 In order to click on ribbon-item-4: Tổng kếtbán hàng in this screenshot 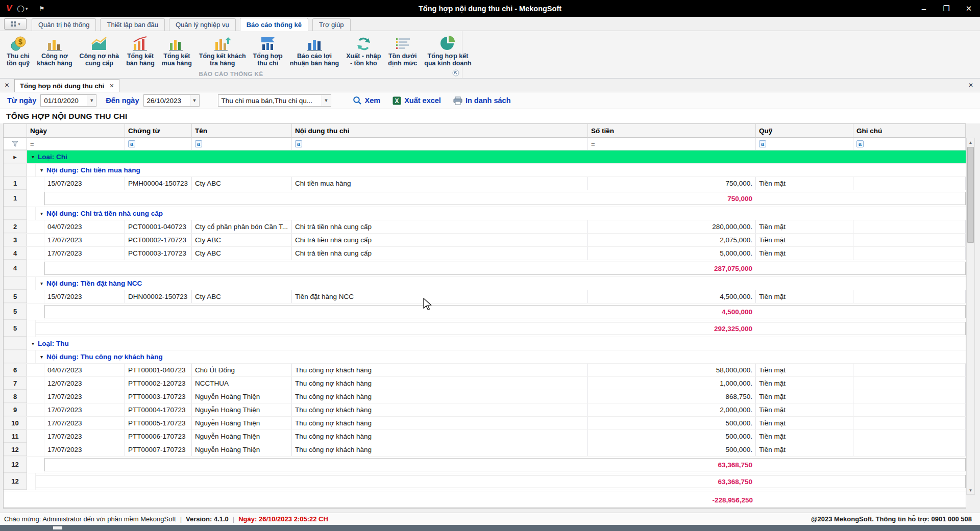, I will do `click(140, 51)`.